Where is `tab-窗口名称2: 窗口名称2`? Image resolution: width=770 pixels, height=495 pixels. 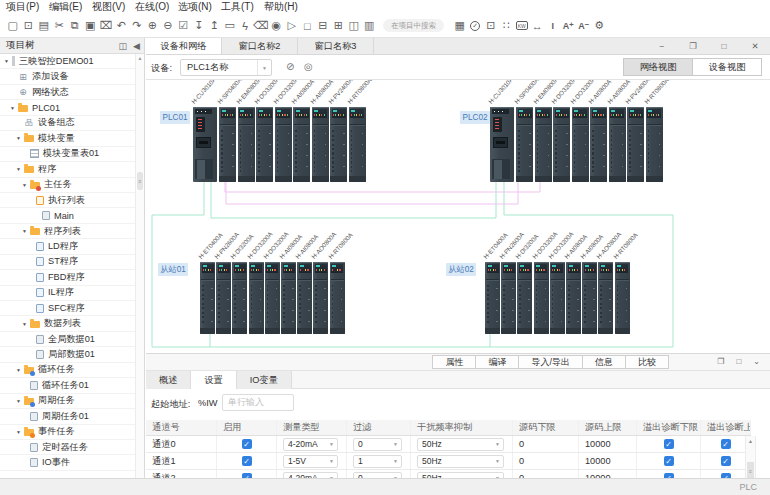 tab-窗口名称2: 窗口名称2 is located at coordinates (260, 46).